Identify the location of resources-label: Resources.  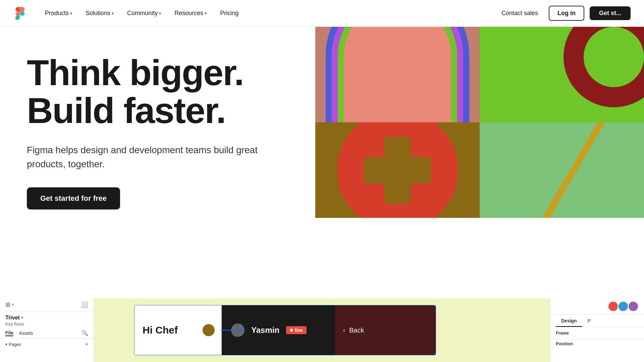
(189, 13).